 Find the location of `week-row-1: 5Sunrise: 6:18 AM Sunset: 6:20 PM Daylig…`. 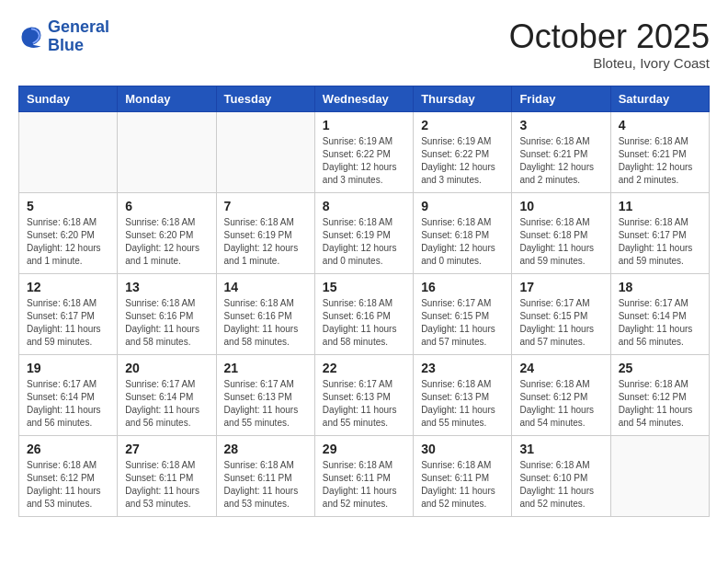

week-row-1: 5Sunrise: 6:18 AM Sunset: 6:20 PM Daylig… is located at coordinates (364, 233).